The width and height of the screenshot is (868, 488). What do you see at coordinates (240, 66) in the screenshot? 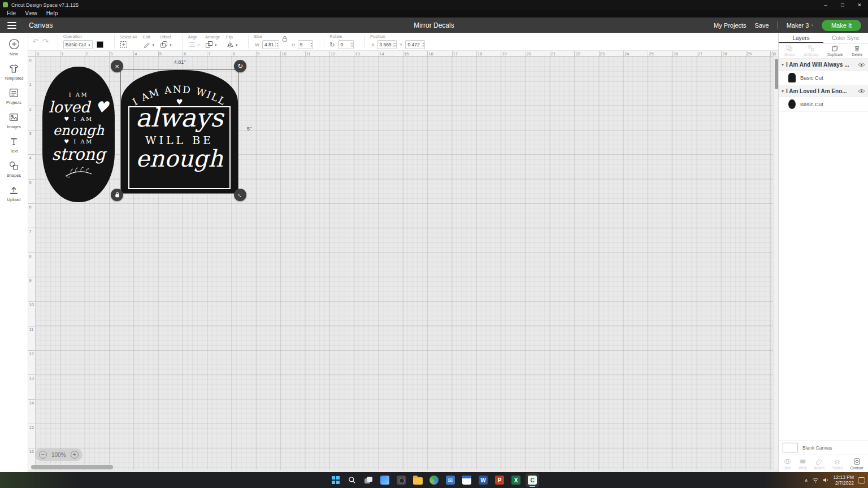
I see `rotate-handle: ↻` at bounding box center [240, 66].